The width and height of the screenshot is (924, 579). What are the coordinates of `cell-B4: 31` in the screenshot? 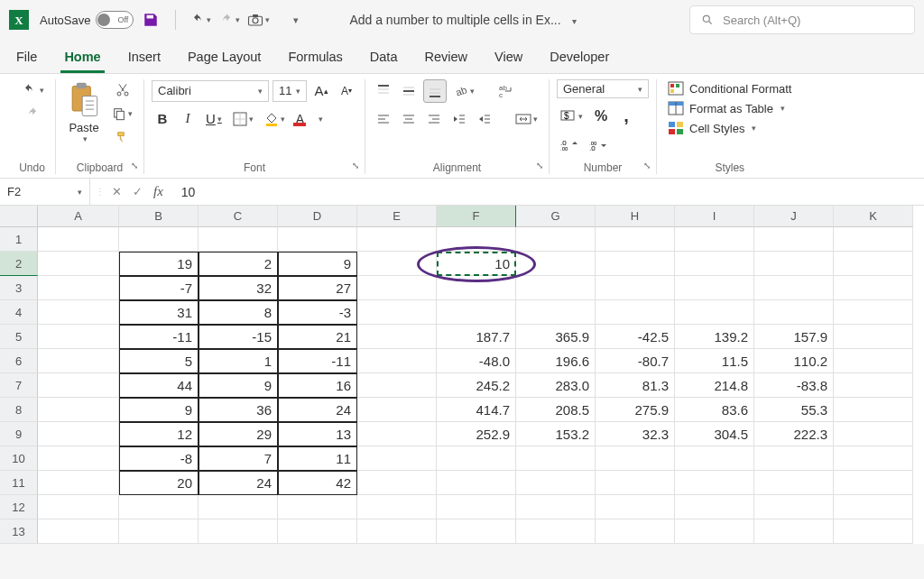 It's located at (159, 312).